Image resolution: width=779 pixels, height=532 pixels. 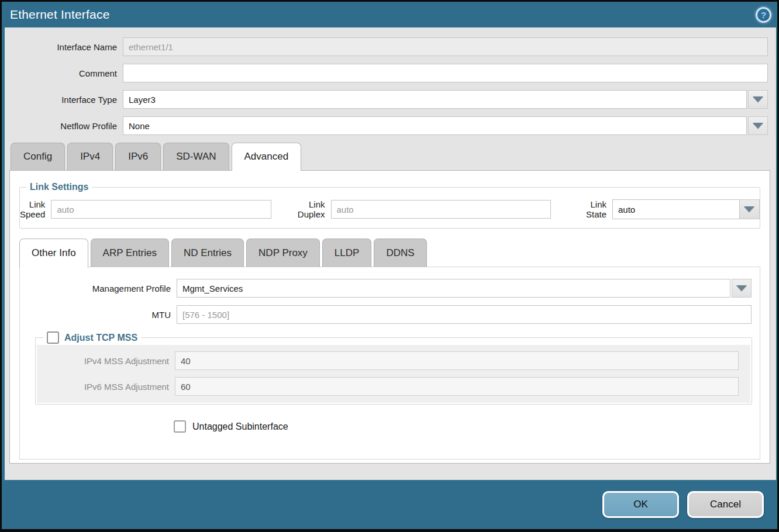 What do you see at coordinates (454, 288) in the screenshot?
I see `management-profile-input` at bounding box center [454, 288].